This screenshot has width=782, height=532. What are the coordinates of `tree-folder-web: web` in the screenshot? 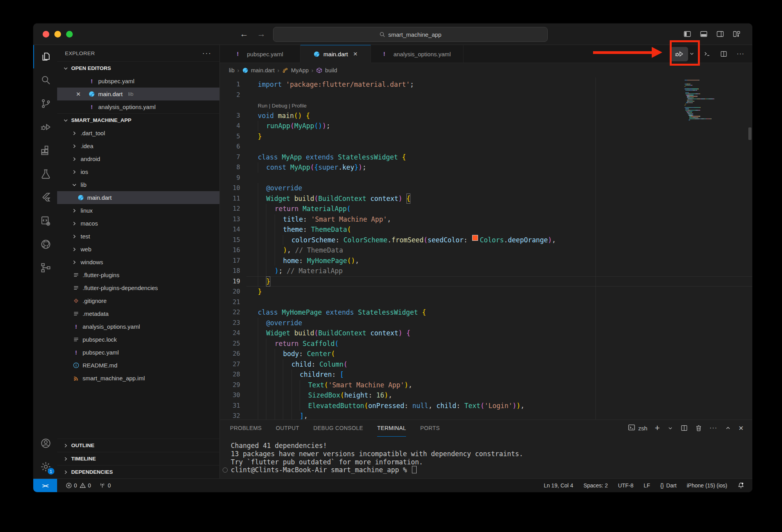 It's located at (138, 249).